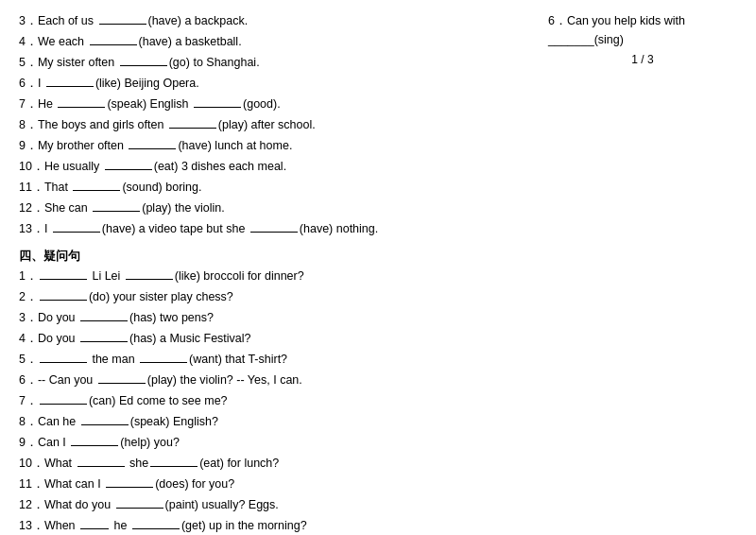  Describe the element at coordinates (378, 256) in the screenshot. I see `section-4-title: 四、疑问句` at that location.